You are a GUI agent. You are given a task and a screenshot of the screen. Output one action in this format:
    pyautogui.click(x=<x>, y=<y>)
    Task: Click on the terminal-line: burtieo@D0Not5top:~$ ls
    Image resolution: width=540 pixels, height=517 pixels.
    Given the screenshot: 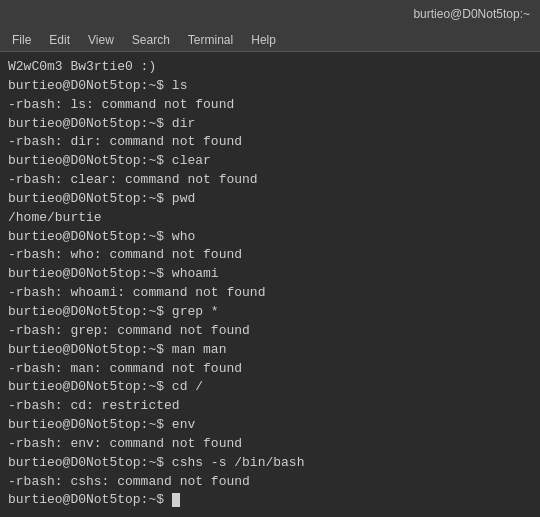 What is the action you would take?
    pyautogui.click(x=270, y=86)
    